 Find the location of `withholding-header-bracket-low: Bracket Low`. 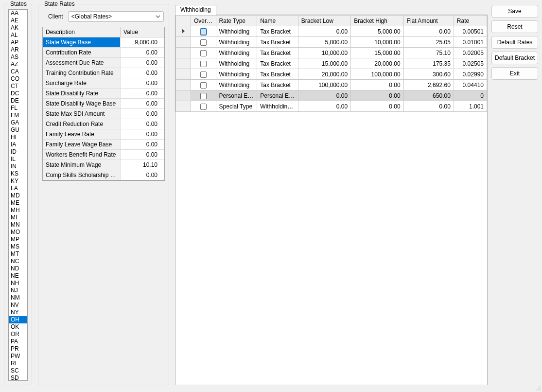

withholding-header-bracket-low: Bracket Low is located at coordinates (324, 21).